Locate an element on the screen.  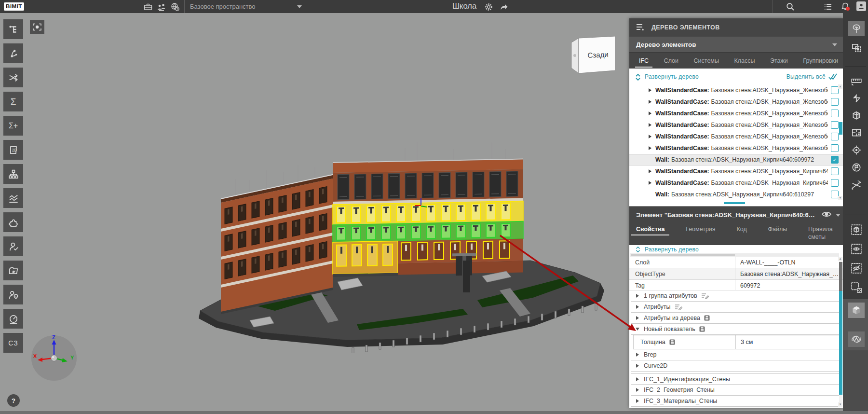
selection-area-icon is located at coordinates (856, 48).